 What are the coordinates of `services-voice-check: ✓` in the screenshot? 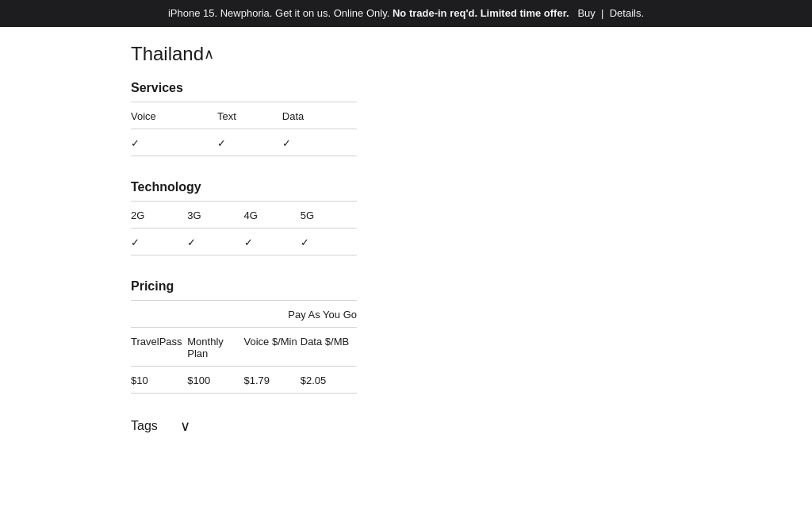 It's located at (174, 143).